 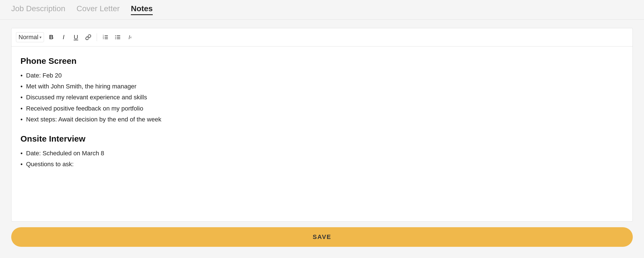 I want to click on save-button: SAVE, so click(x=322, y=237).